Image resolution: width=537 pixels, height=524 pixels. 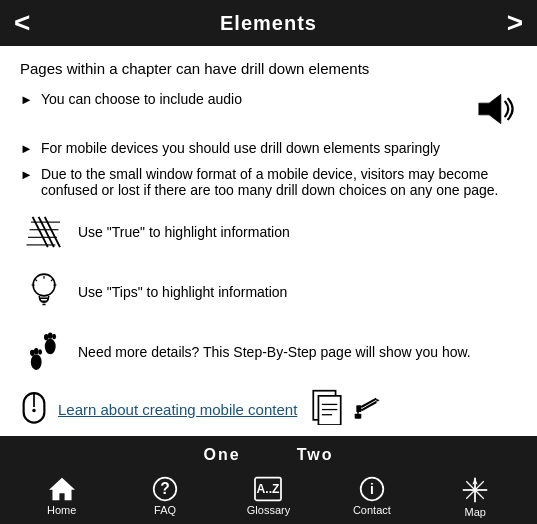 What do you see at coordinates (268, 496) in the screenshot?
I see `nav-glossary: A..Z Glossary` at bounding box center [268, 496].